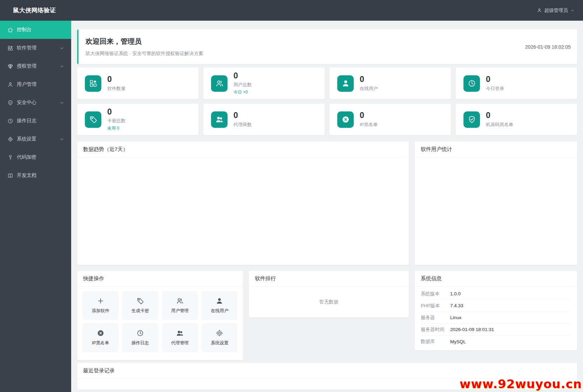 The width and height of the screenshot is (583, 392). Describe the element at coordinates (556, 11) in the screenshot. I see `user-menu: 超级管理员` at that location.